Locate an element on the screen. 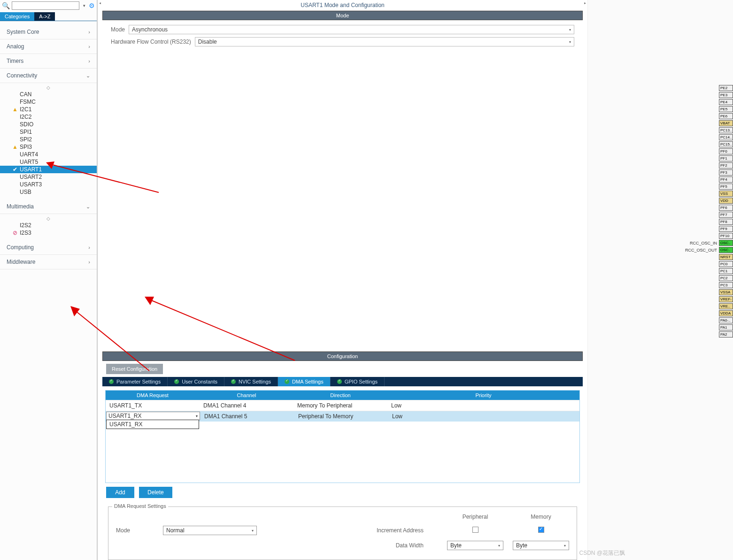  pin-chip: PF1 is located at coordinates (726, 159).